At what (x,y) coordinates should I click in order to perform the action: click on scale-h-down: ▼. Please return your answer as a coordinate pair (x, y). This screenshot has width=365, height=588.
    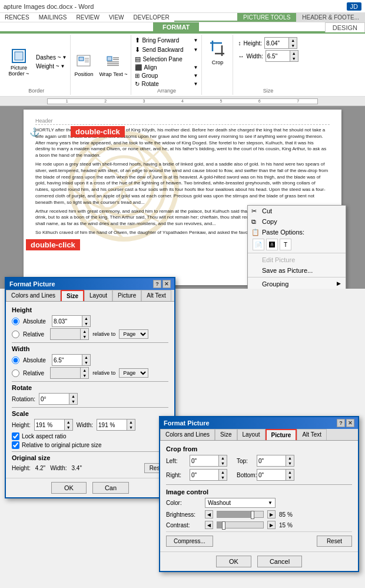
    Looking at the image, I should click on (68, 428).